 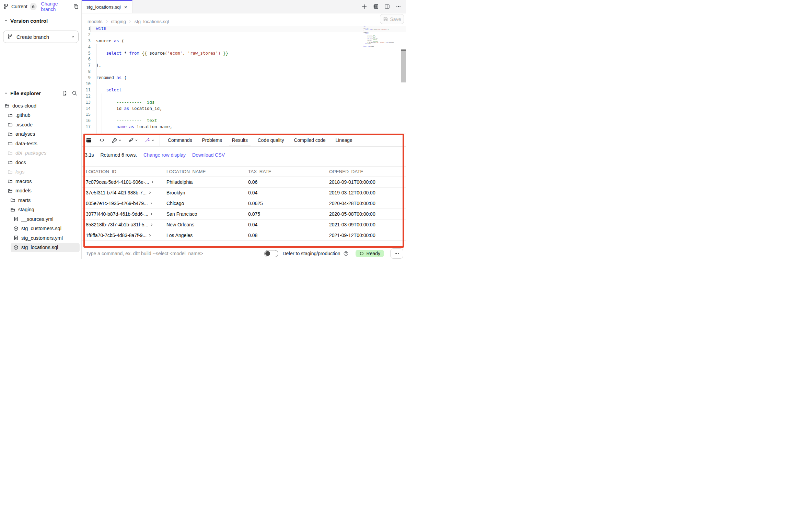 What do you see at coordinates (244, 225) in the screenshot?
I see `table-row: 858218fb-73f7-4b1b-a31f-5...New Orleans0…` at bounding box center [244, 225].